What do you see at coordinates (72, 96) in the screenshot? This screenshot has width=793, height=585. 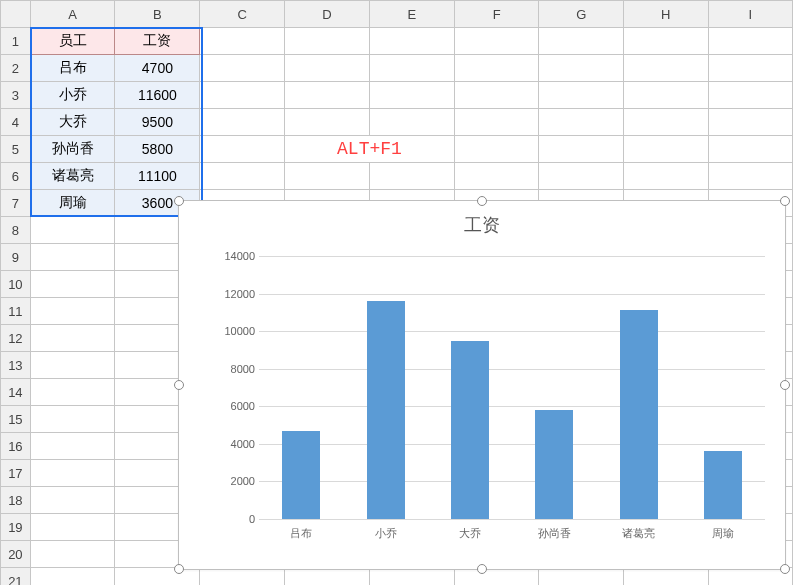 I see `cell-A3: 小乔` at bounding box center [72, 96].